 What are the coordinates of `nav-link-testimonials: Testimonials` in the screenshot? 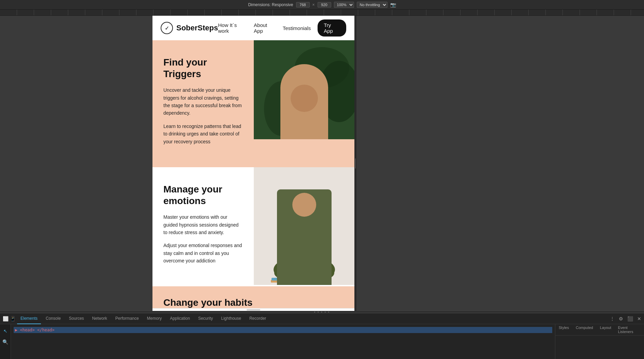 It's located at (297, 28).